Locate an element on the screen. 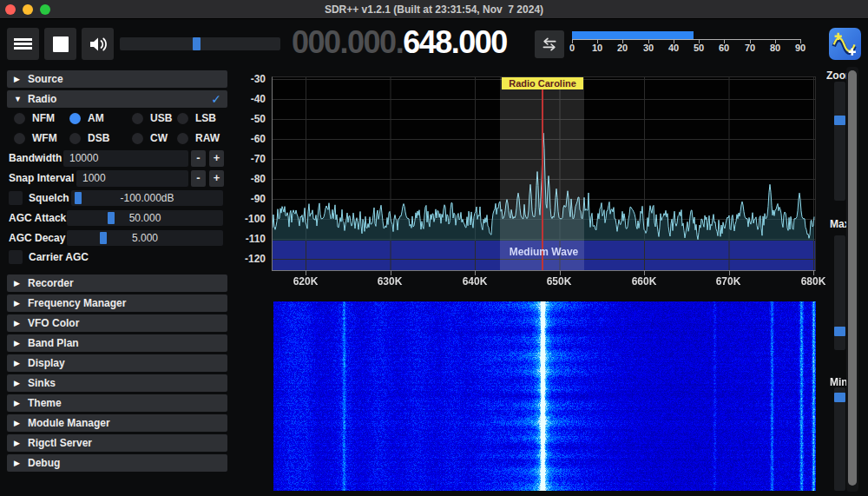  station-bookmark-label: Radio Caroline is located at coordinates (542, 83).